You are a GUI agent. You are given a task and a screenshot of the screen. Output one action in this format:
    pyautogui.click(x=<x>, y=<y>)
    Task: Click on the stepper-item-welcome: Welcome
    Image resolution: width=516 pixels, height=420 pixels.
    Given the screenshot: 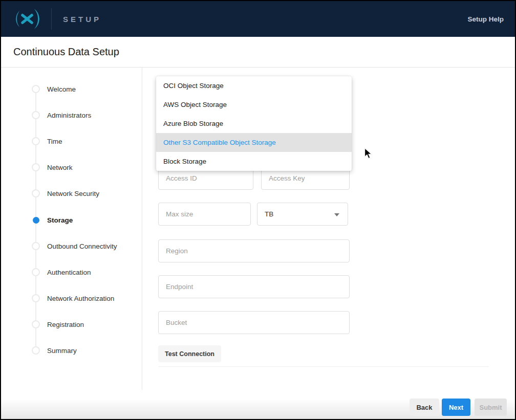 What is the action you would take?
    pyautogui.click(x=72, y=89)
    